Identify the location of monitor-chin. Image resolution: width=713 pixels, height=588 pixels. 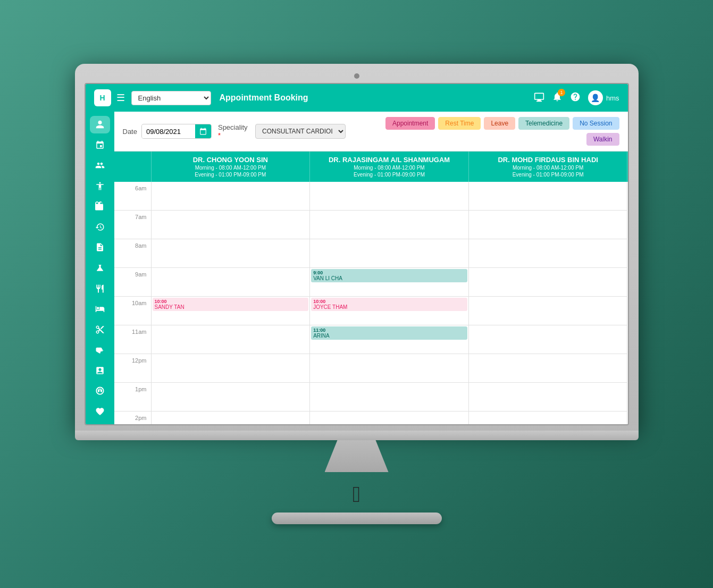
(357, 435).